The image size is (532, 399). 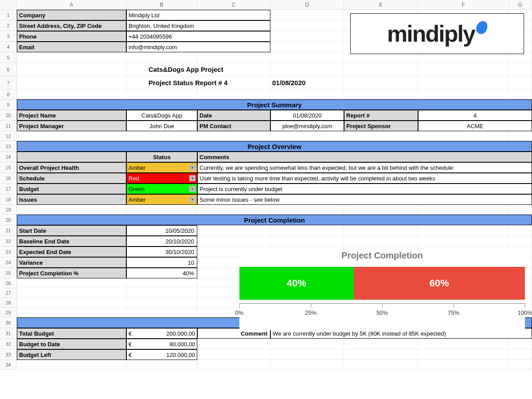 I want to click on completion-value: 30/10/2020, so click(x=162, y=252).